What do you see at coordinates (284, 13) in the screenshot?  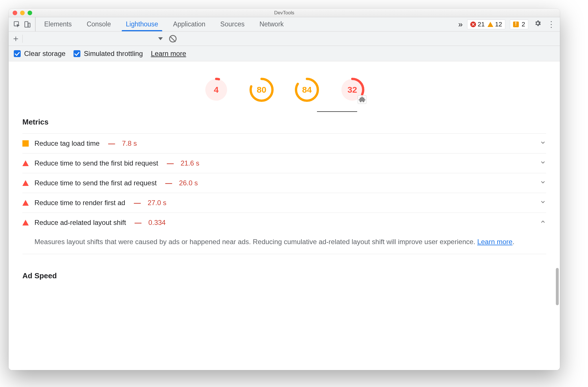 I see `window-title: DevTools` at bounding box center [284, 13].